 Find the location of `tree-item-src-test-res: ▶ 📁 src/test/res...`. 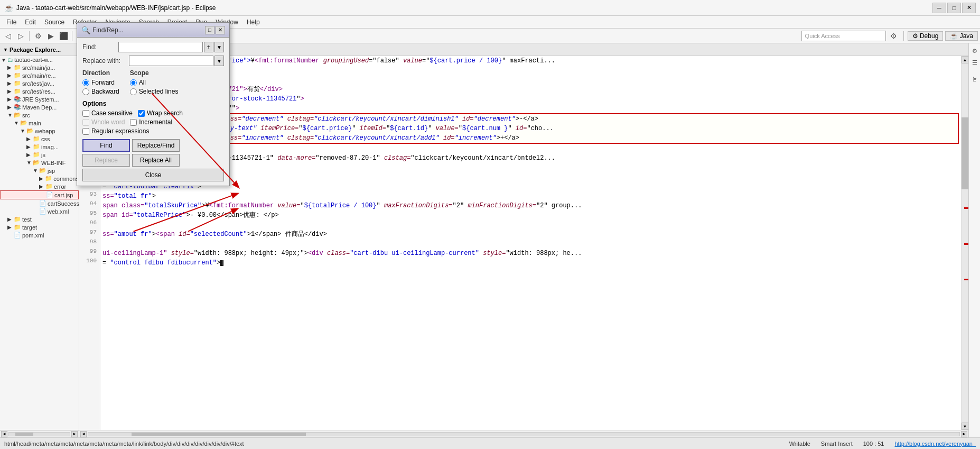

tree-item-src-test-res: ▶ 📁 src/test/res... is located at coordinates (39, 91).